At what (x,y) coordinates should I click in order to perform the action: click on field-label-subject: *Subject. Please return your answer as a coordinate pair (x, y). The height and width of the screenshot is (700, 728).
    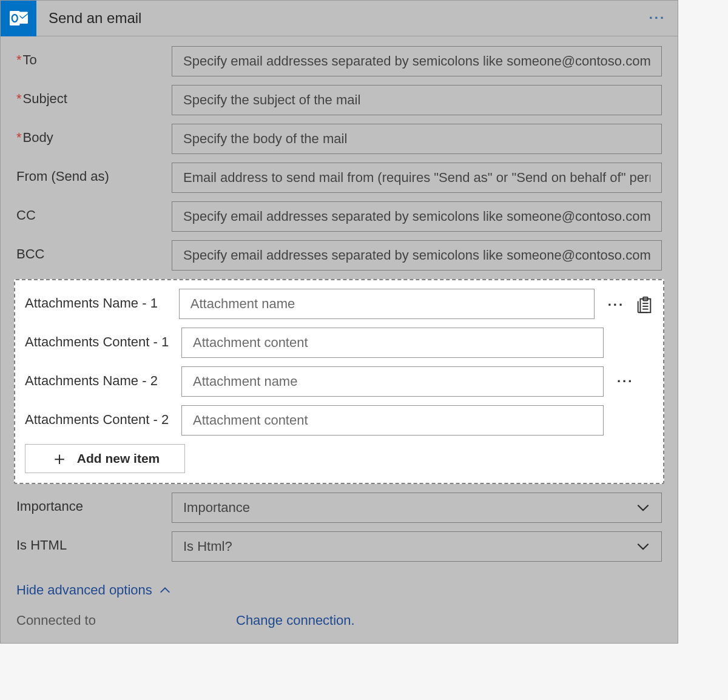
    Looking at the image, I should click on (94, 96).